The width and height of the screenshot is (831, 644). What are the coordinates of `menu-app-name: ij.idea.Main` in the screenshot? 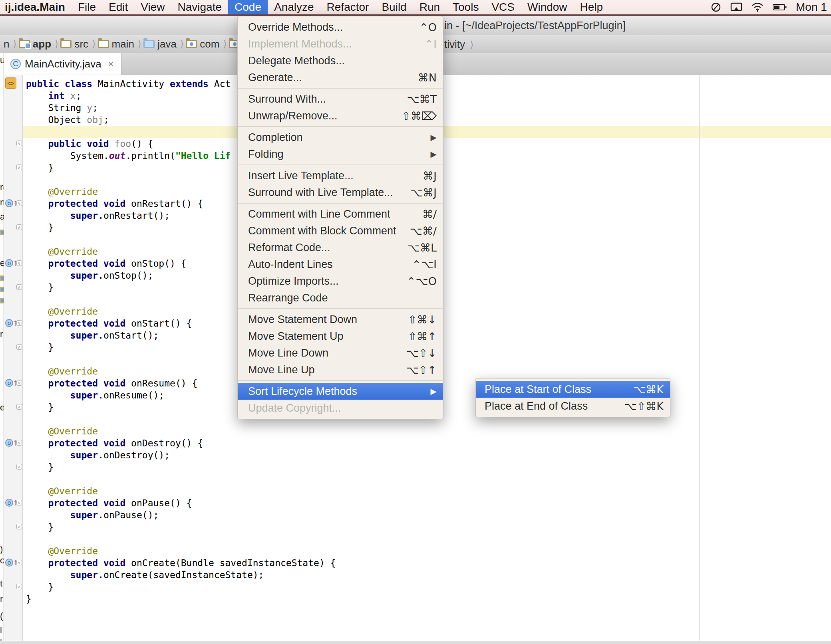 It's located at (35, 7).